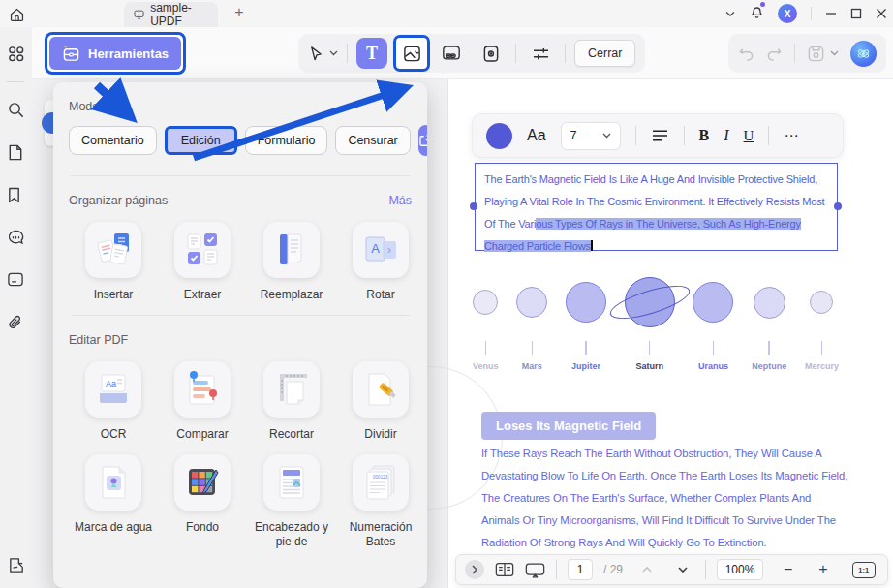 The image size is (893, 588). What do you see at coordinates (113, 250) in the screenshot?
I see `insertar-icon` at bounding box center [113, 250].